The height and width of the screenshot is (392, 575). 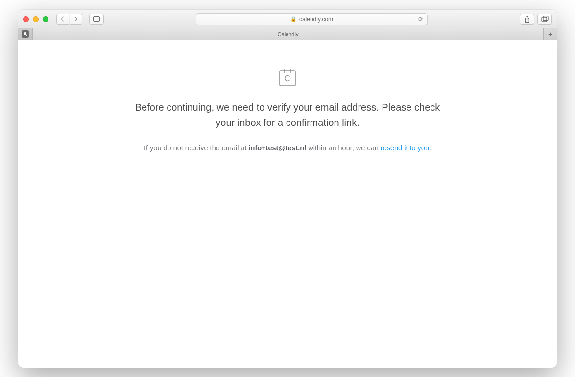 I want to click on window-controls, so click(x=36, y=19).